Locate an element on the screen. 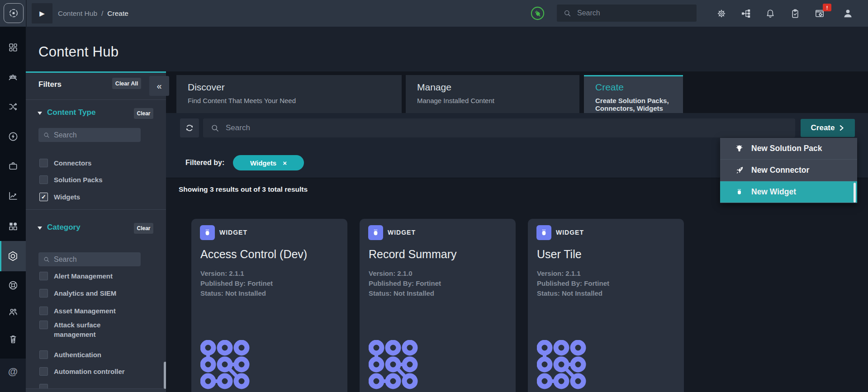 The width and height of the screenshot is (868, 392). nav-recycle-bin-icon is located at coordinates (13, 339).